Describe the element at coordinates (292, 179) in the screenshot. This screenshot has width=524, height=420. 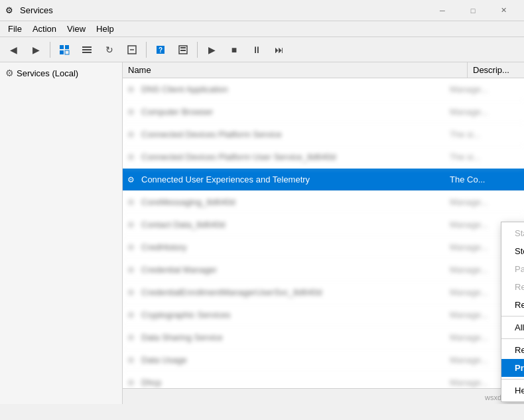
I see `service-name: Connected User Experiences and Telemetry` at that location.